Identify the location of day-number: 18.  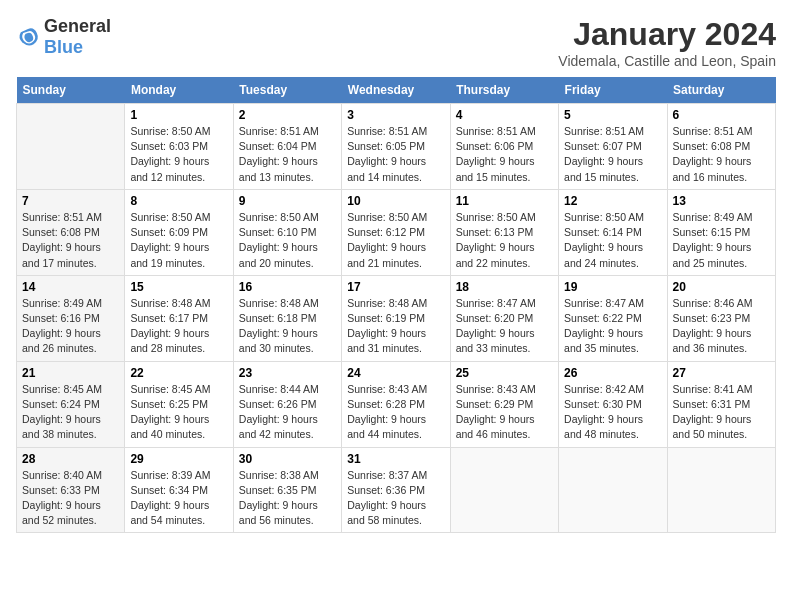
(504, 287).